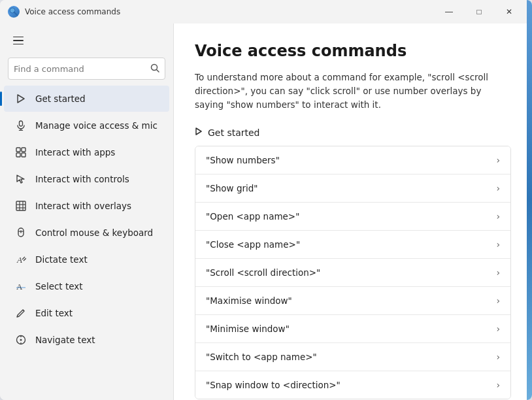 Image resolution: width=532 pixels, height=400 pixels. What do you see at coordinates (249, 301) in the screenshot?
I see `command-label-5: "Maximise window"` at bounding box center [249, 301].